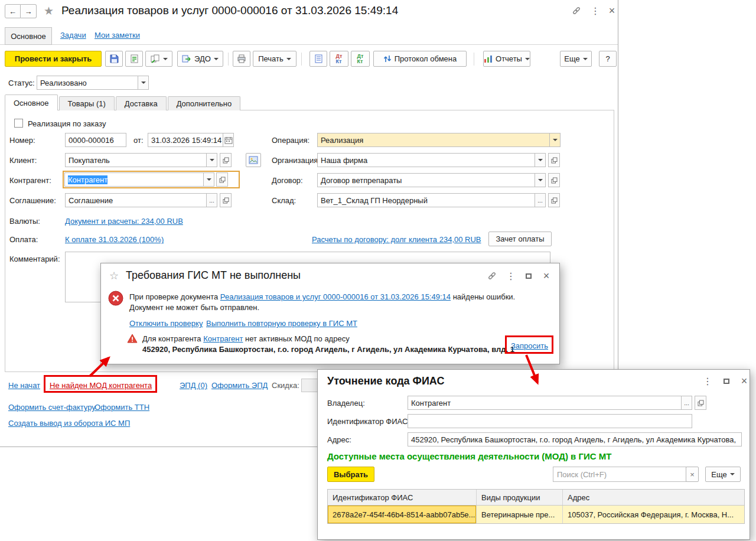 Image resolution: width=756 pixels, height=541 pixels. What do you see at coordinates (576, 59) in the screenshot?
I see `more-button: Еще` at bounding box center [576, 59].